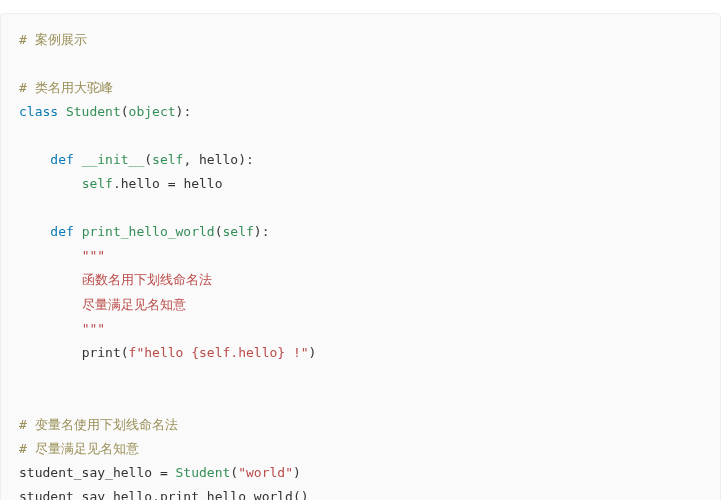 Image resolution: width=721 pixels, height=500 pixels. Describe the element at coordinates (152, 112) in the screenshot. I see `base-class: object` at that location.